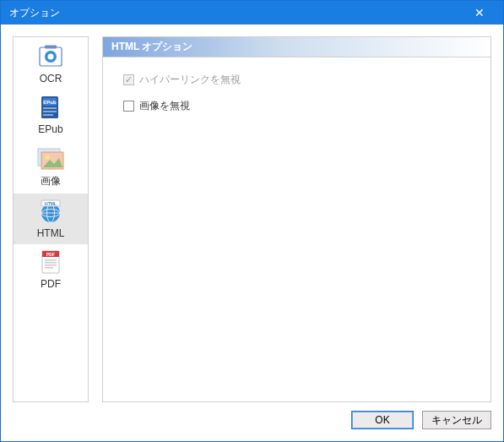 Image resolution: width=504 pixels, height=442 pixels. I want to click on sidebar-item-label: HTML, so click(51, 233).